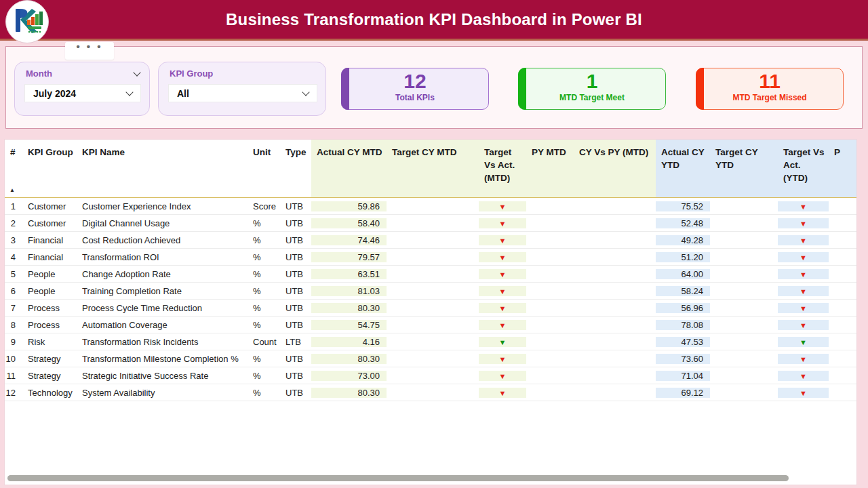 This screenshot has height=488, width=868. Describe the element at coordinates (162, 359) in the screenshot. I see `cell-name: Transformation Milestone Completion %` at that location.